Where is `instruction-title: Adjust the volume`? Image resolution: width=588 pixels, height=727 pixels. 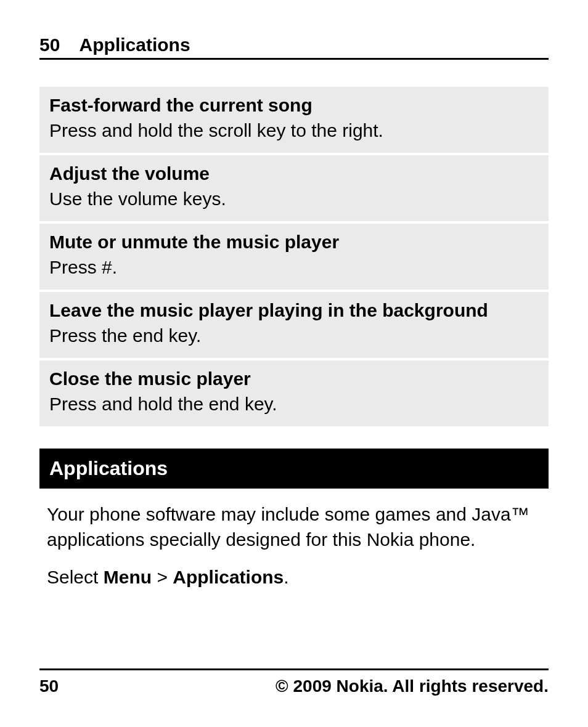
instruction-title: Adjust the volume is located at coordinates (294, 174).